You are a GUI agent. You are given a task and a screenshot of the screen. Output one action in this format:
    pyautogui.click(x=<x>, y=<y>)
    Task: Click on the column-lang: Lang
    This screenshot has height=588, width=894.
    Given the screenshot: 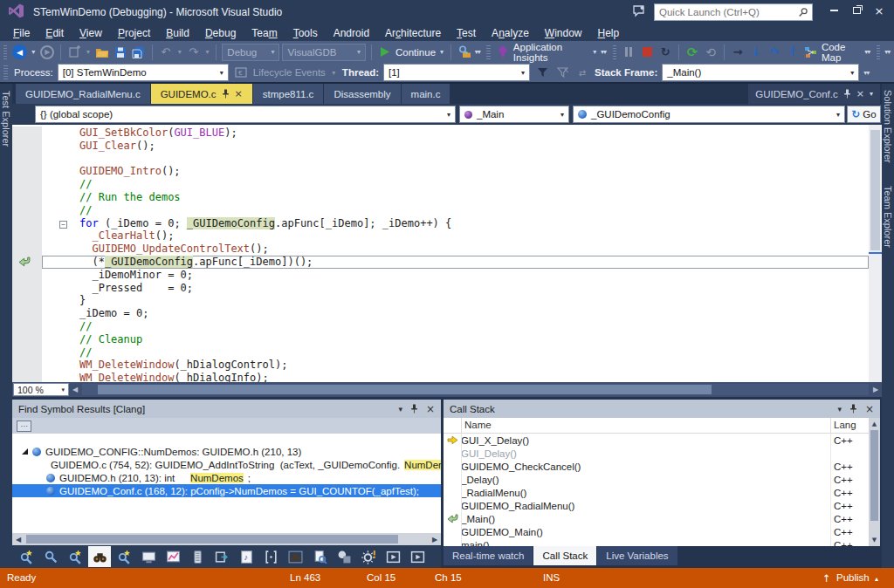 What is the action you would take?
    pyautogui.click(x=845, y=425)
    